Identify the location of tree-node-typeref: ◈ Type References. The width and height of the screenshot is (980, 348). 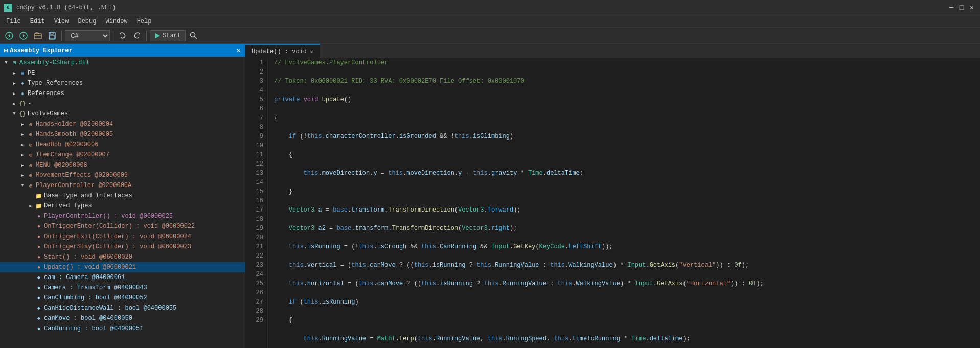
(123, 83).